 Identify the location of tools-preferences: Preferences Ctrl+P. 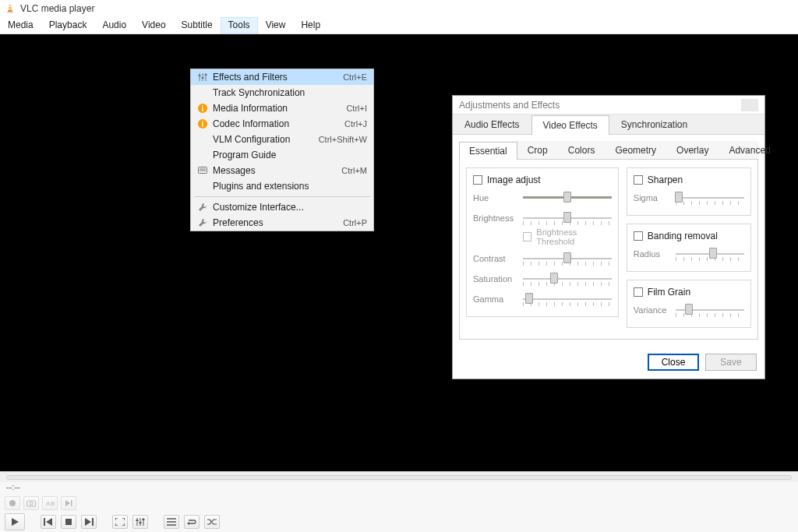
(282, 223).